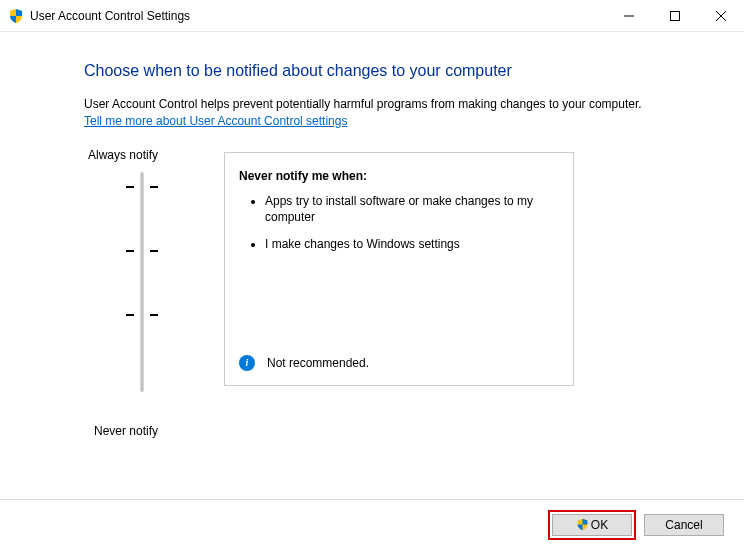  What do you see at coordinates (684, 525) in the screenshot?
I see `cancel-label: Cancel` at bounding box center [684, 525].